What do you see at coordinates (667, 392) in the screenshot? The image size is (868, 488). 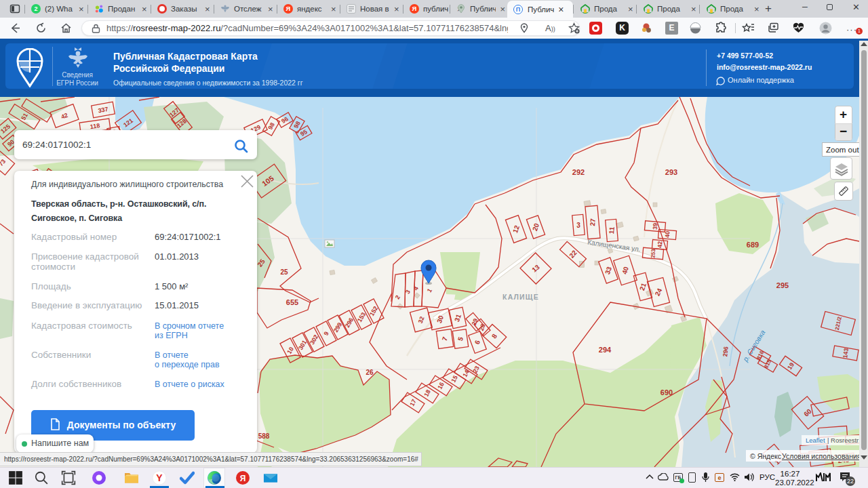 I see `svg-text: 690` at bounding box center [667, 392].